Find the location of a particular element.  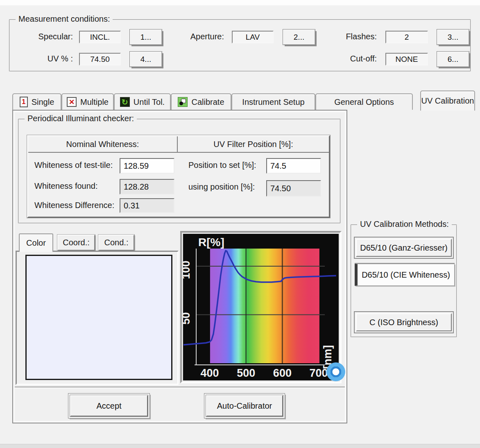

position-to-set-input is located at coordinates (294, 166).